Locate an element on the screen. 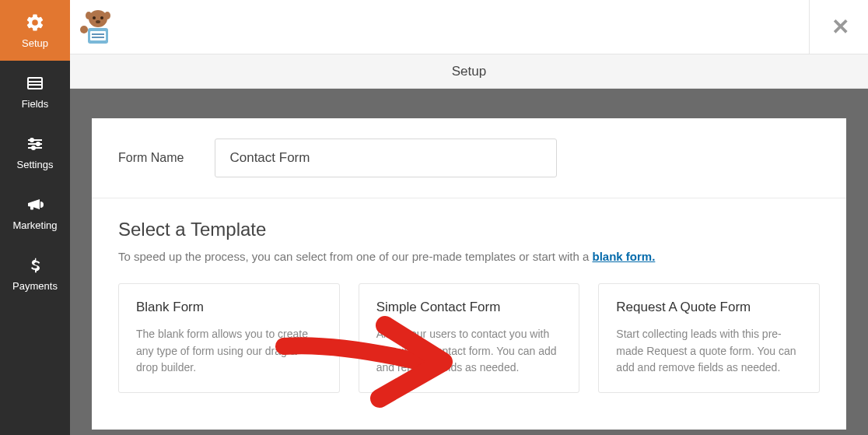  list-icon is located at coordinates (35, 83).